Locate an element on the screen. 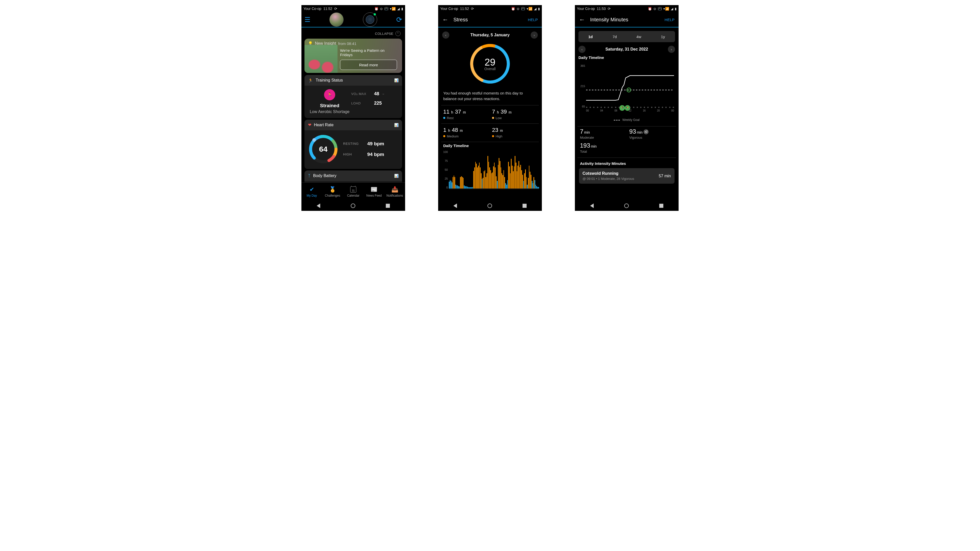  range-1d: 1d is located at coordinates (590, 37).